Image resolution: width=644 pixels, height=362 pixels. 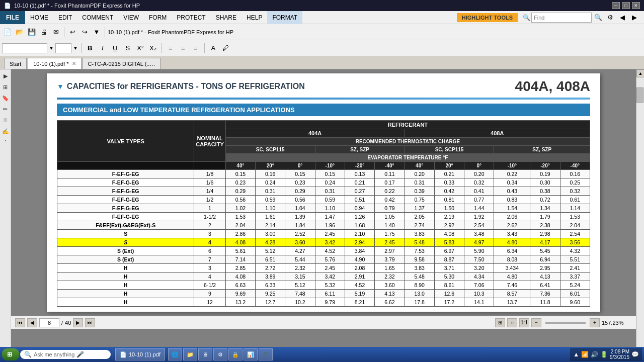 I want to click on highlight-tools-button: HIGHLIGHT TOOLS, so click(x=487, y=18).